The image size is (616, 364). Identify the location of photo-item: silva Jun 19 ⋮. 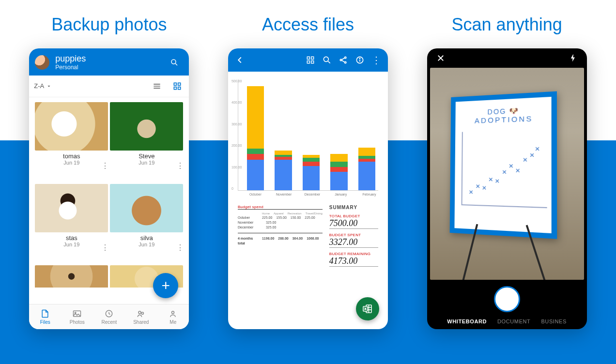
(146, 224).